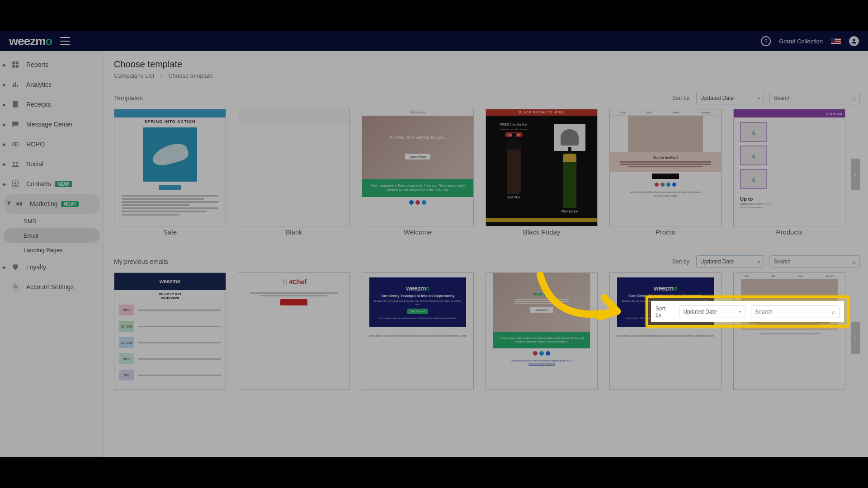  What do you see at coordinates (15, 144) in the screenshot?
I see `link-icon` at bounding box center [15, 144].